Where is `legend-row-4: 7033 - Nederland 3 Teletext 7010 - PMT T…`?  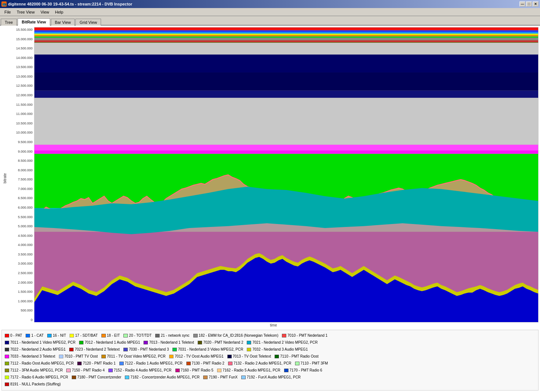 legend-row-4: 7033 - Nederland 3 Teletext 7010 - PMT T… is located at coordinates (270, 356).